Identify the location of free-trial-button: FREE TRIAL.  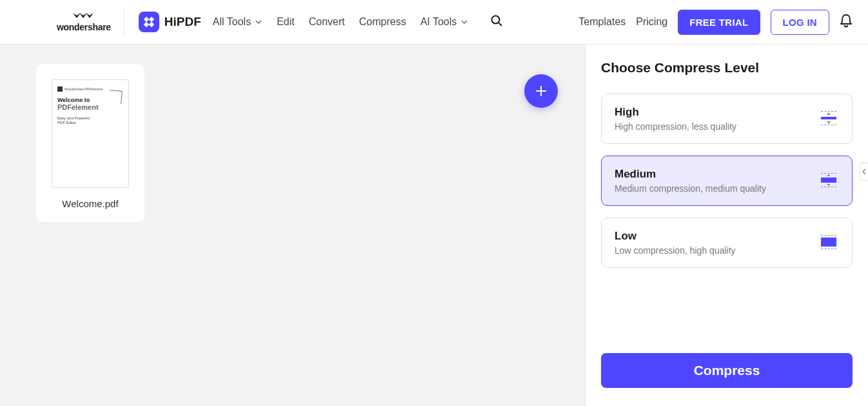
(718, 22).